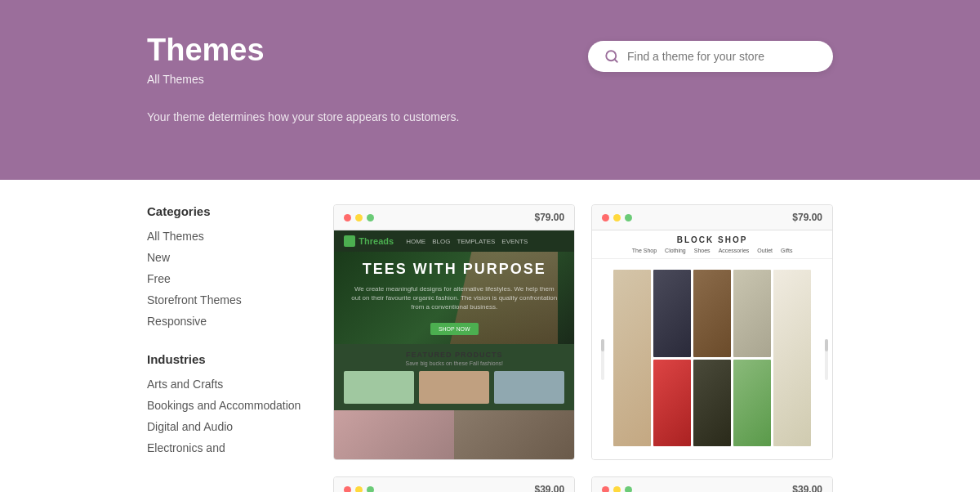  I want to click on browser-dots-bistro, so click(359, 490).